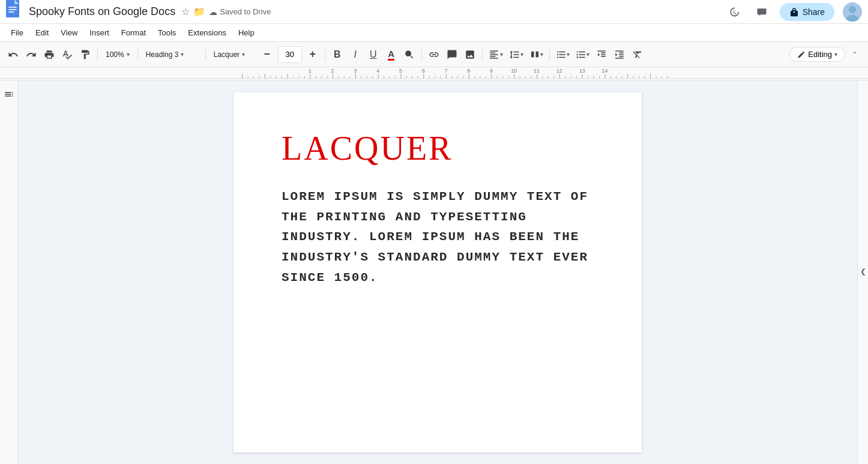 This screenshot has width=868, height=464. What do you see at coordinates (438, 149) in the screenshot?
I see `document-heading: LACQUER` at bounding box center [438, 149].